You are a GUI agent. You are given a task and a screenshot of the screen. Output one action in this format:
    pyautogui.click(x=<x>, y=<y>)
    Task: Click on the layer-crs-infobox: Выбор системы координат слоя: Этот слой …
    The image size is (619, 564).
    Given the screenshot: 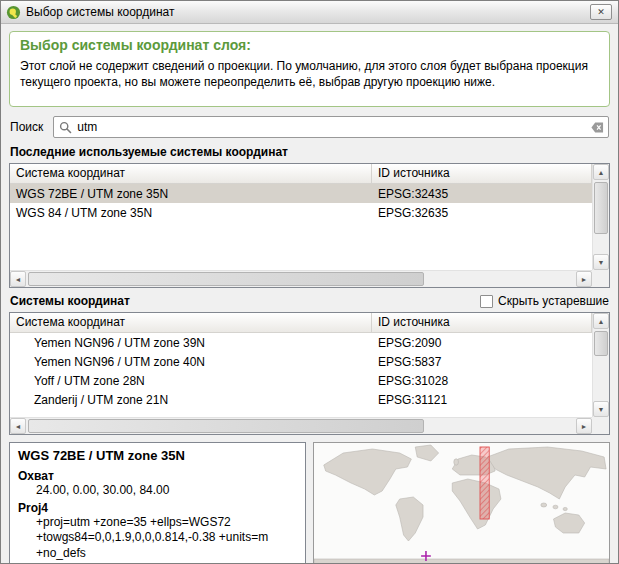 What is the action you would take?
    pyautogui.click(x=310, y=69)
    